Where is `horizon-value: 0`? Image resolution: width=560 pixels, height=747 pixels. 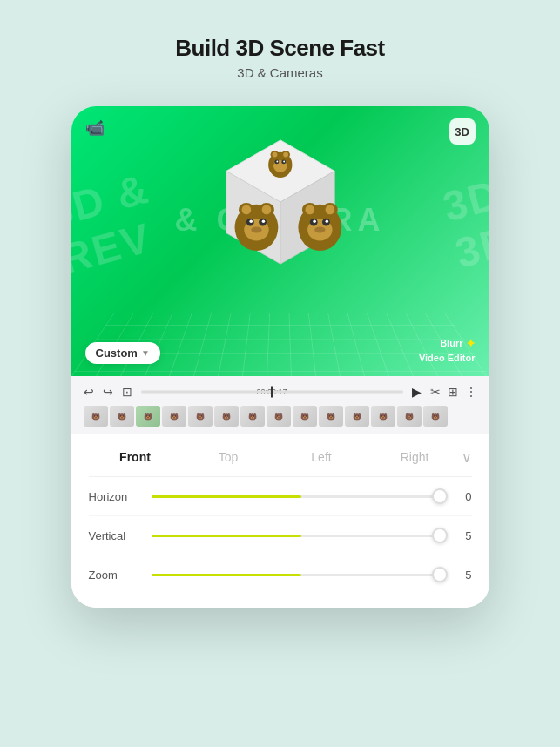
horizon-value: 0 is located at coordinates (462, 496).